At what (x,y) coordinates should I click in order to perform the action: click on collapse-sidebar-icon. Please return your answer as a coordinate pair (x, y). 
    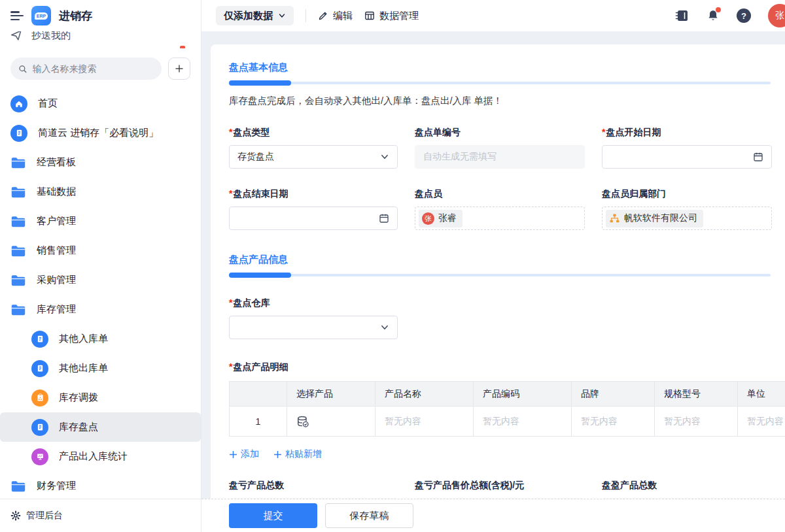
    Looking at the image, I should click on (17, 16).